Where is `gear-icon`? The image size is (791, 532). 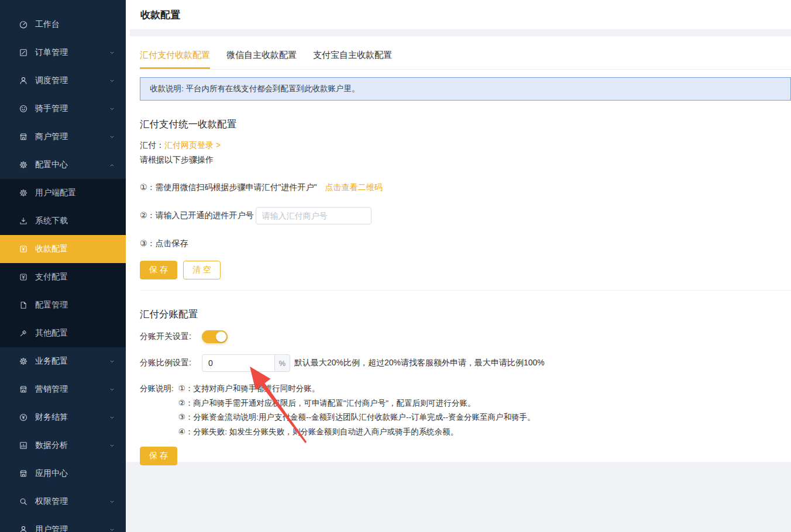 gear-icon is located at coordinates (23, 361).